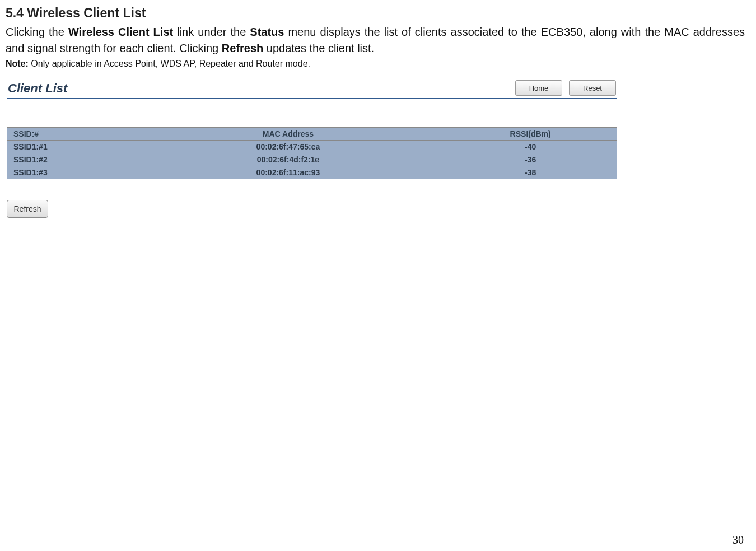 The height and width of the screenshot is (551, 756). Describe the element at coordinates (37, 88) in the screenshot. I see `page-title: Client List` at that location.